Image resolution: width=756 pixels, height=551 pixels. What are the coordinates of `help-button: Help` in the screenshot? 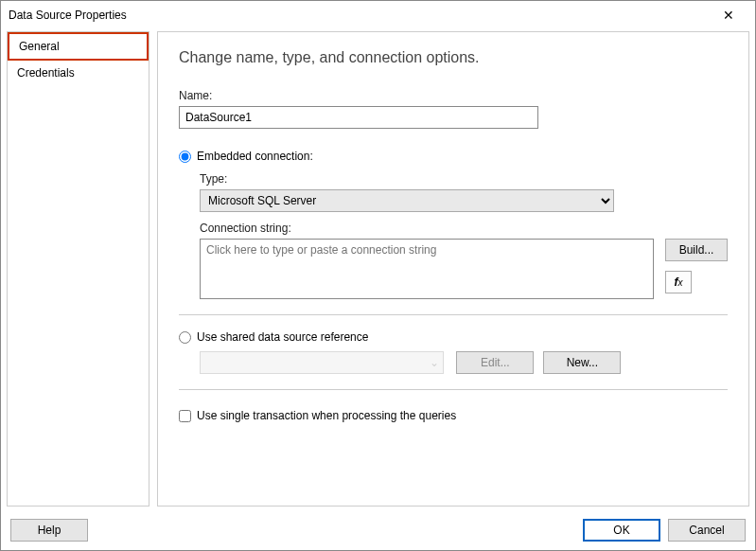 It's located at (49, 530).